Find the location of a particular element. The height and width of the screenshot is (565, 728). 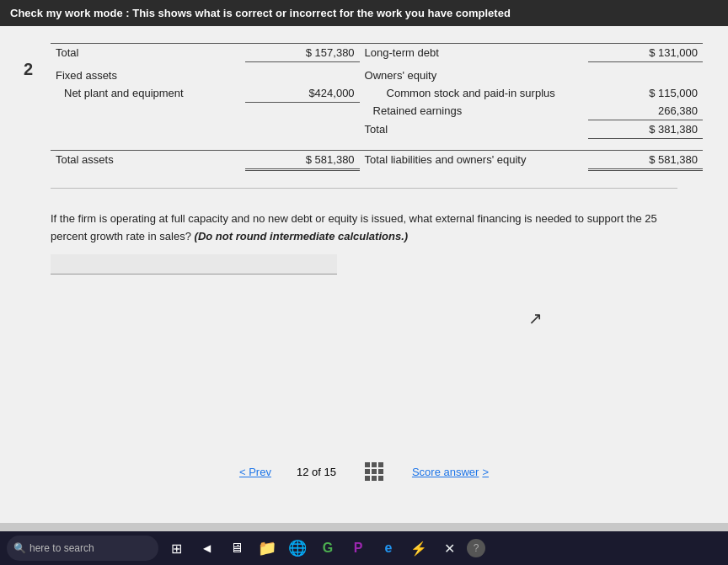

taskbar-x-icon: ✕ is located at coordinates (449, 548).